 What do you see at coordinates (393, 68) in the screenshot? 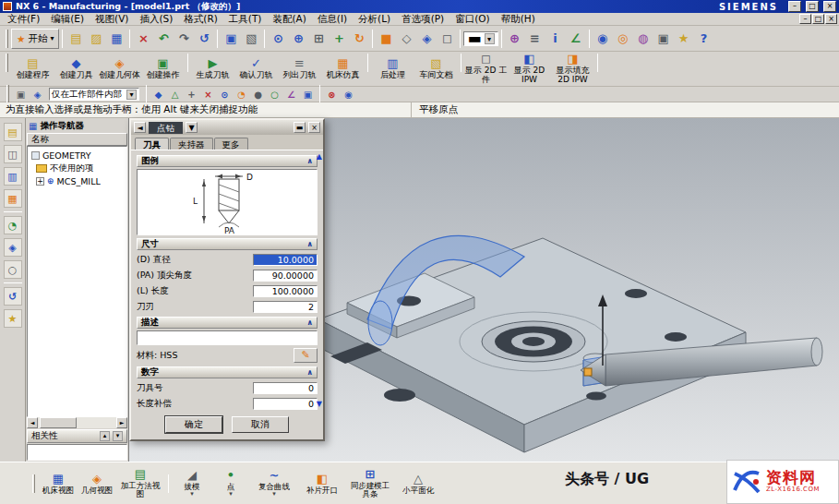
I see `postprocess-button: ▥ 后处理` at bounding box center [393, 68].